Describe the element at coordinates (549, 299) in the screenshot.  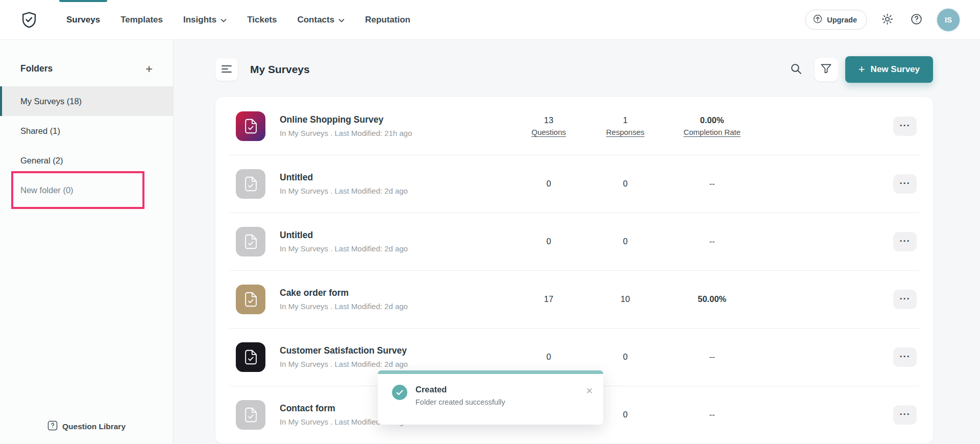
I see `questions-count: 17` at that location.